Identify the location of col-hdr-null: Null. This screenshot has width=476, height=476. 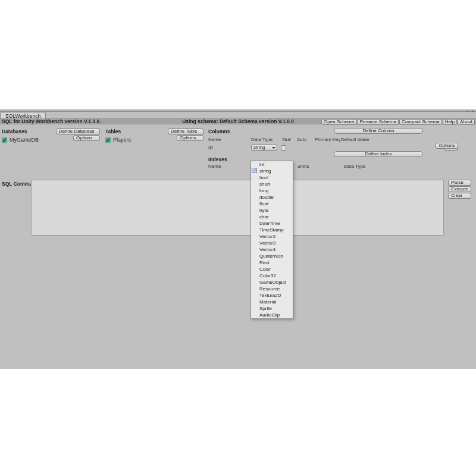
(290, 139).